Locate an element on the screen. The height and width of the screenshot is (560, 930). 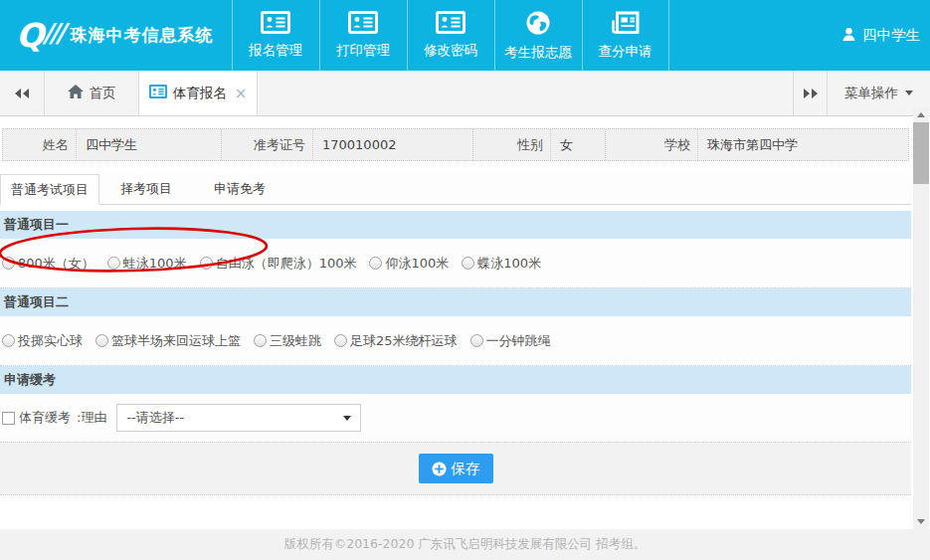
menu-item-label: 查分申请 is located at coordinates (626, 52).